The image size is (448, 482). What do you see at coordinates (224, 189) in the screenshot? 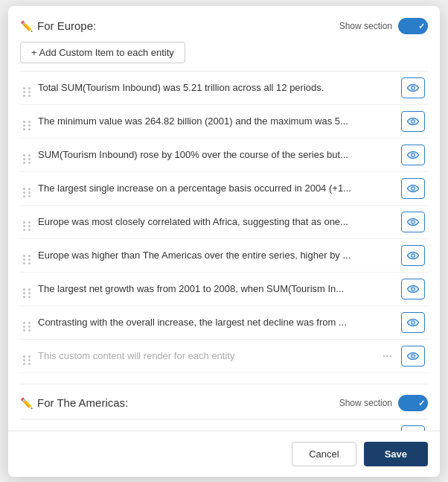
I see `list-item: The largest single increase on a percent…` at bounding box center [224, 189].